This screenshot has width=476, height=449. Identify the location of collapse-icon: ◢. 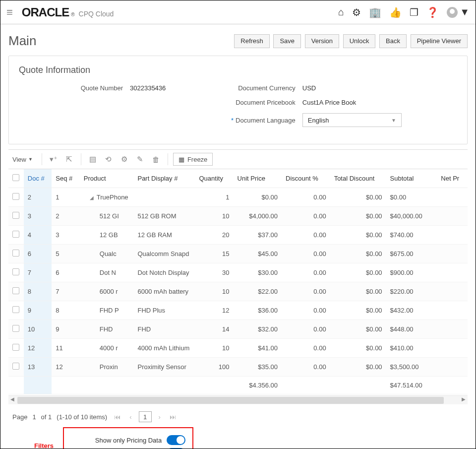
(92, 197).